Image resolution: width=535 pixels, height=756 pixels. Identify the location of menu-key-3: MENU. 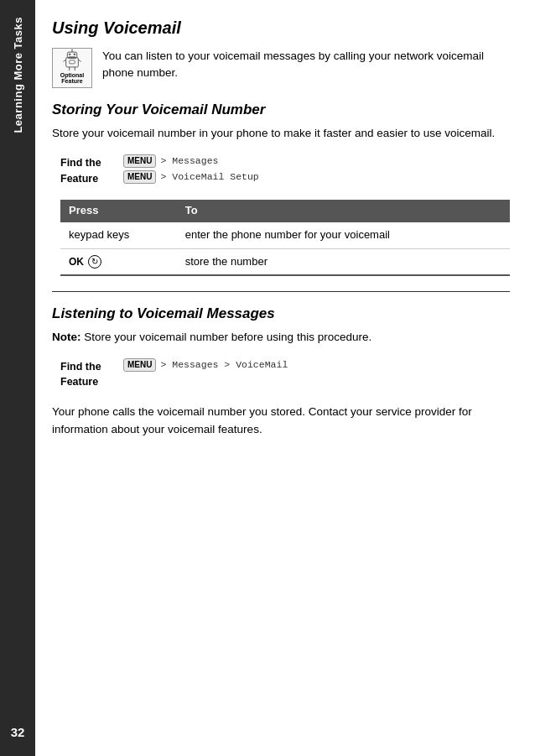
(139, 365).